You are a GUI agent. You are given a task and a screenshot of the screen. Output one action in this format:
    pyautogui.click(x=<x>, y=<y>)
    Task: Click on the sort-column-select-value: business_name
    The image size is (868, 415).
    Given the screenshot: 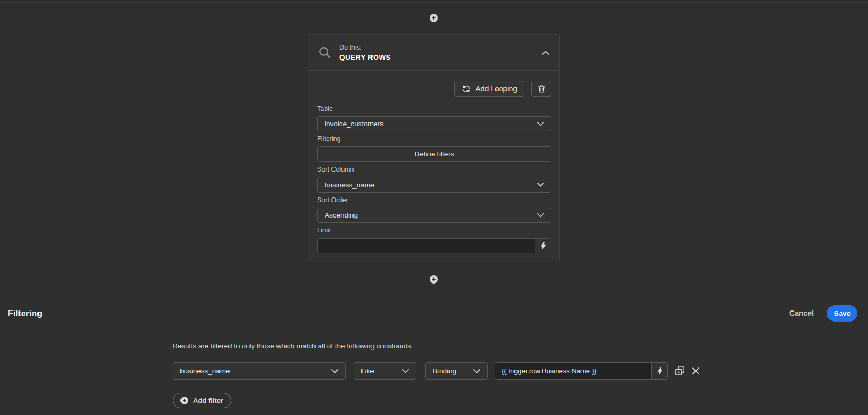 What is the action you would take?
    pyautogui.click(x=349, y=185)
    